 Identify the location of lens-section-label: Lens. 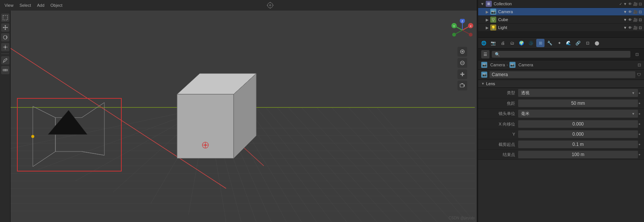
(491, 84).